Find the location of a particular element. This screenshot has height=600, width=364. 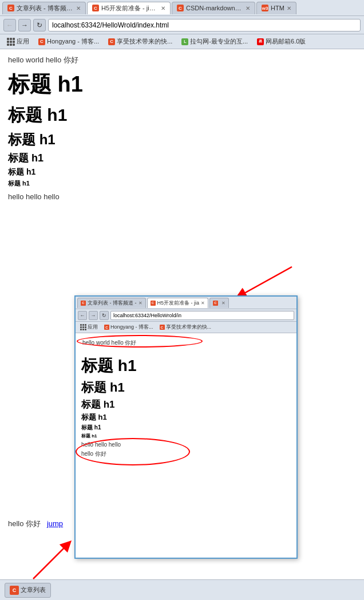

inner-tab-icon-2: C is located at coordinates (153, 303).